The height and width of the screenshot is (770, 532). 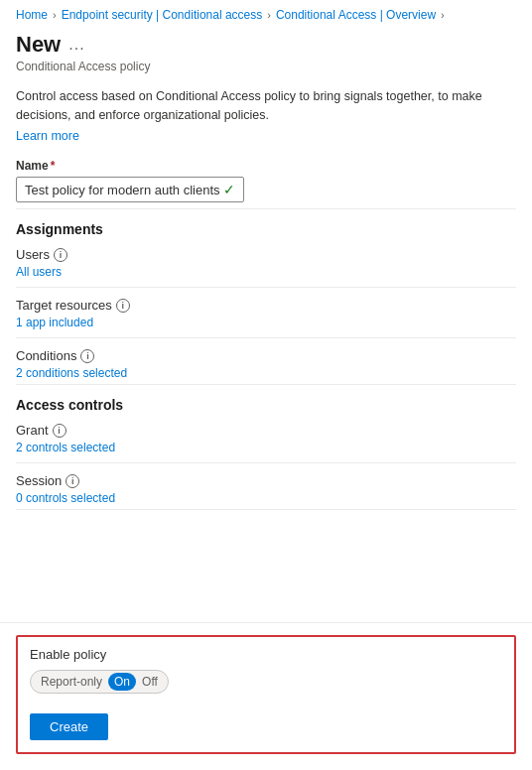 What do you see at coordinates (72, 481) in the screenshot?
I see `session-info-icon: i` at bounding box center [72, 481].